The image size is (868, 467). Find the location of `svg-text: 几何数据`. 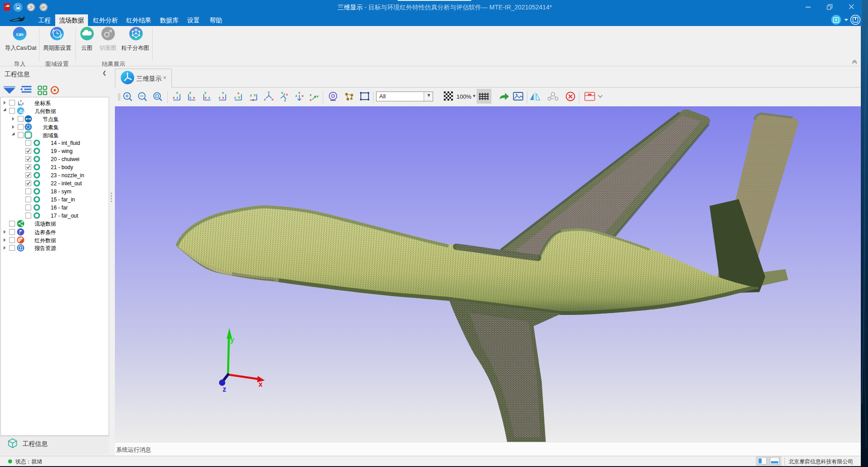

svg-text: 几何数据 is located at coordinates (45, 111).